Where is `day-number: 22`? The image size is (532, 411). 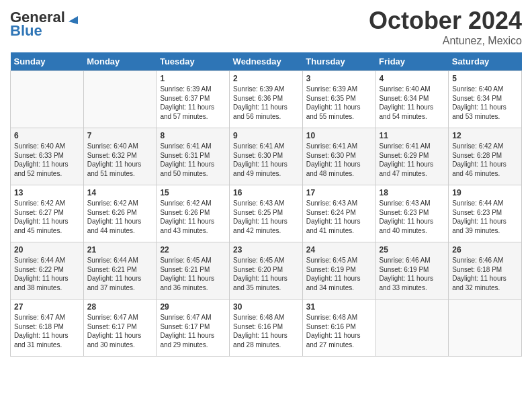 day-number: 22 is located at coordinates (193, 250).